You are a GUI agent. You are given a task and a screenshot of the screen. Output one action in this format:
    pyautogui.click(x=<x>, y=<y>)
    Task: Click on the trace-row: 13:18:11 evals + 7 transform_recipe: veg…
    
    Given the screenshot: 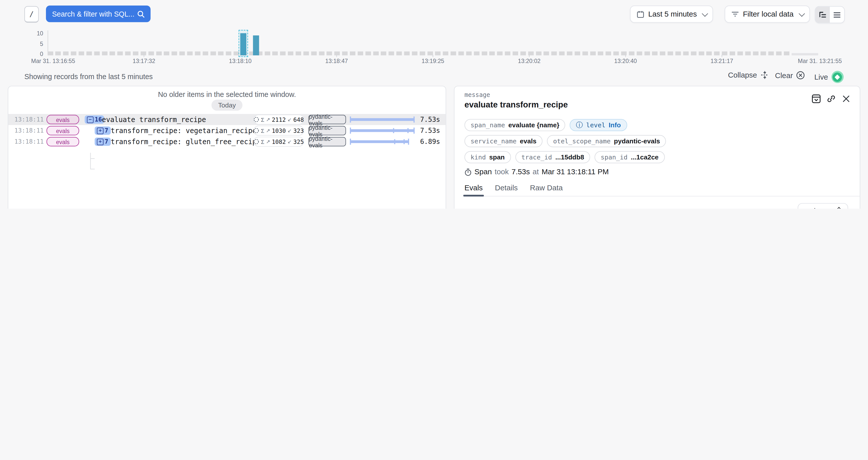 What is the action you would take?
    pyautogui.click(x=227, y=131)
    